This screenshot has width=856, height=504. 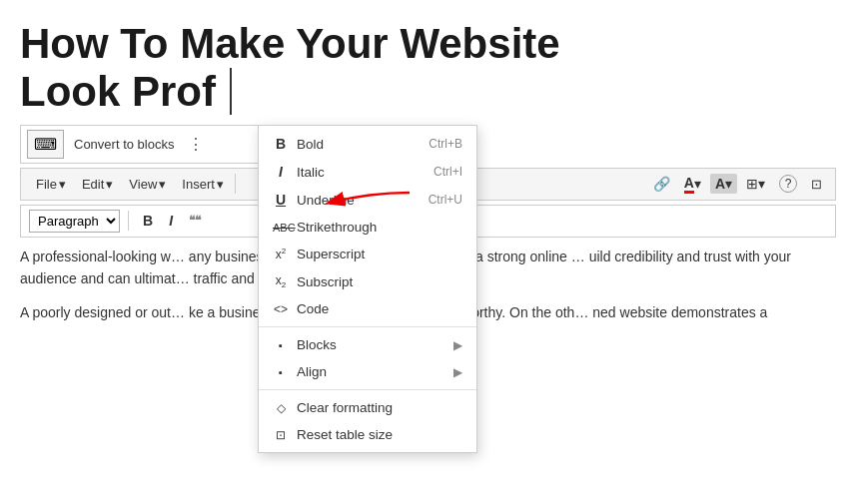 I want to click on code-menu-icon: <>, so click(x=281, y=309).